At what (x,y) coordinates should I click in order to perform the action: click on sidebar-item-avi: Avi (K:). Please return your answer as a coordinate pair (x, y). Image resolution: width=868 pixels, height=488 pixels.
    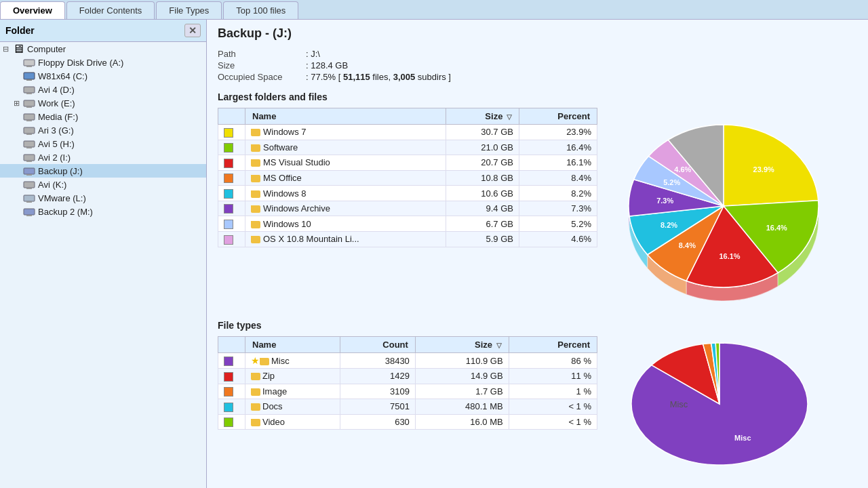
    Looking at the image, I should click on (103, 184).